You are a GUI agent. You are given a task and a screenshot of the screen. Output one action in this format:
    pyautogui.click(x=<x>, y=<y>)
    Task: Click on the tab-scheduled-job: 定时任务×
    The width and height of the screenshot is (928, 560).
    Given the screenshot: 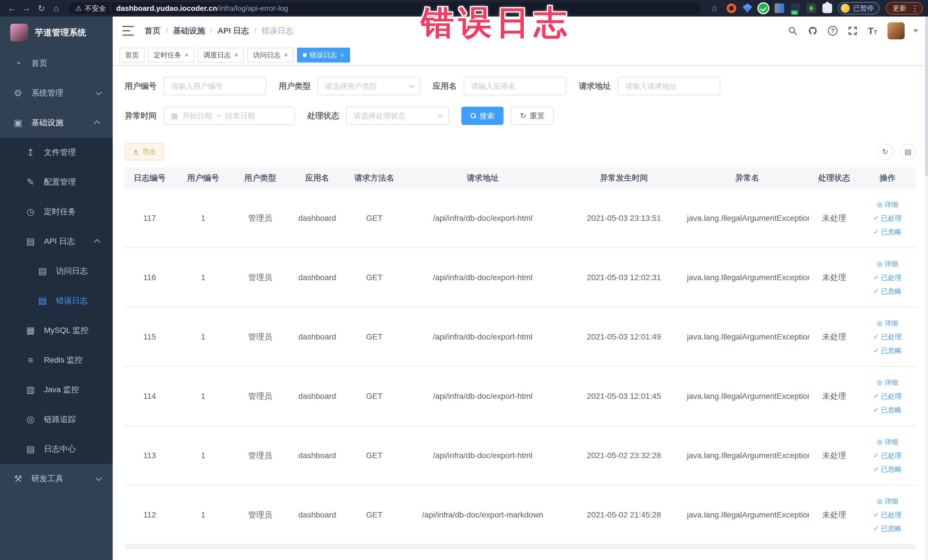 What is the action you would take?
    pyautogui.click(x=171, y=55)
    